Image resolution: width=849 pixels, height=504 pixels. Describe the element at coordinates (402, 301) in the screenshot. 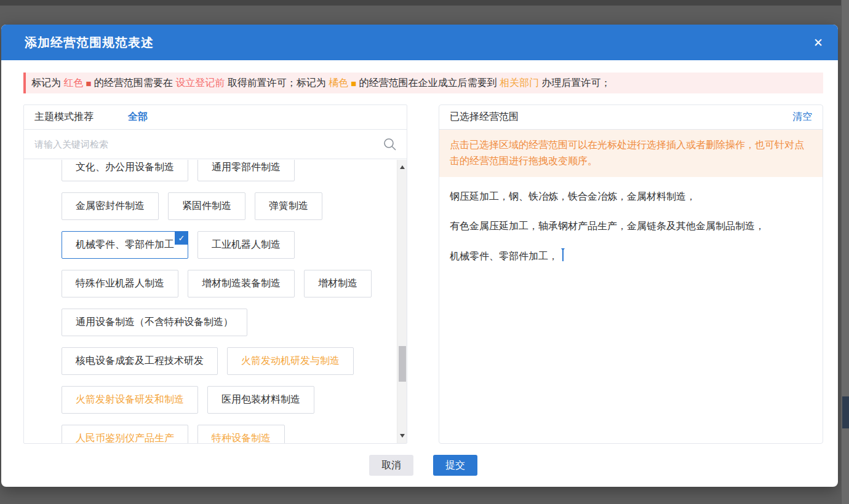

I see `list-scrollbar` at that location.